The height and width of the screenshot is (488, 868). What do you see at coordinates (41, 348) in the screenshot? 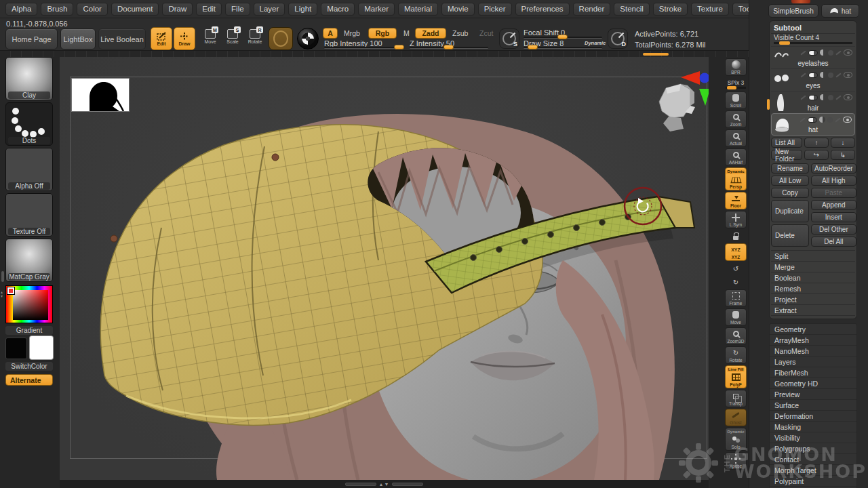
I see `secondary-color-swatch` at bounding box center [41, 348].